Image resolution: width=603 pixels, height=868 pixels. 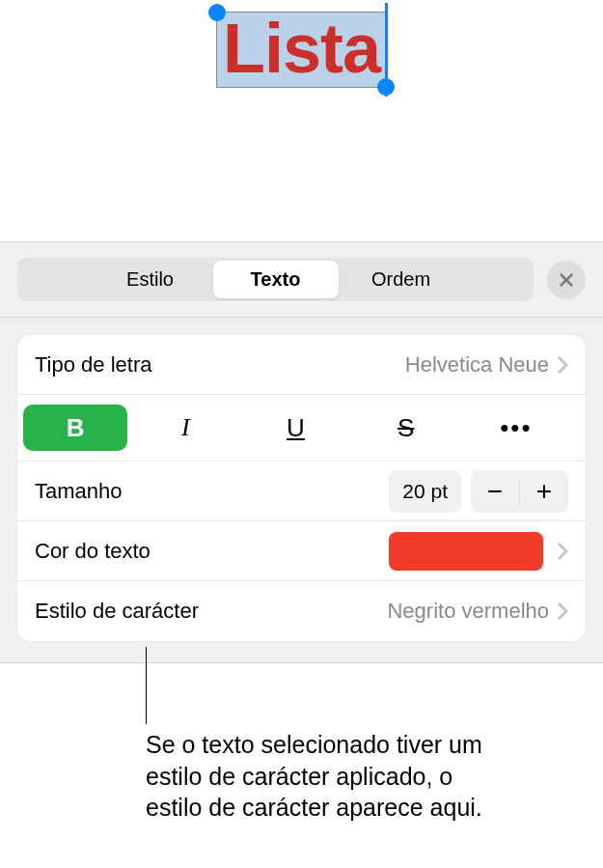 What do you see at coordinates (147, 686) in the screenshot?
I see `callout-line` at bounding box center [147, 686].